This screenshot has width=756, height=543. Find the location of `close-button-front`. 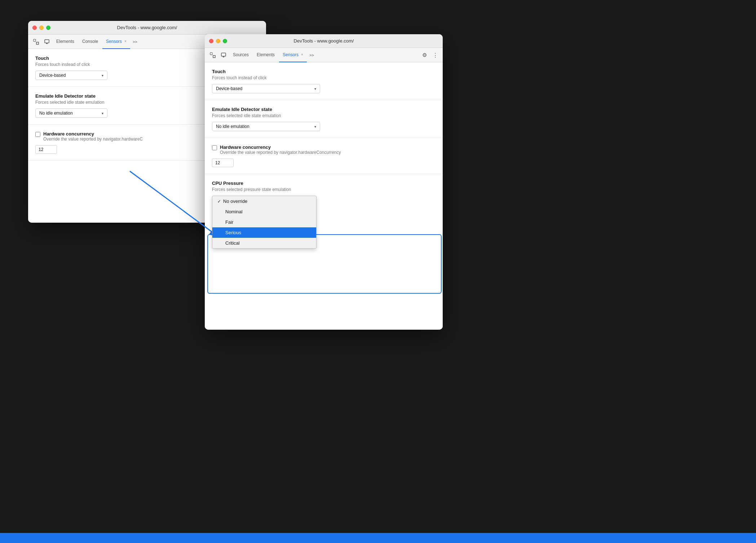

close-button-front is located at coordinates (211, 41).